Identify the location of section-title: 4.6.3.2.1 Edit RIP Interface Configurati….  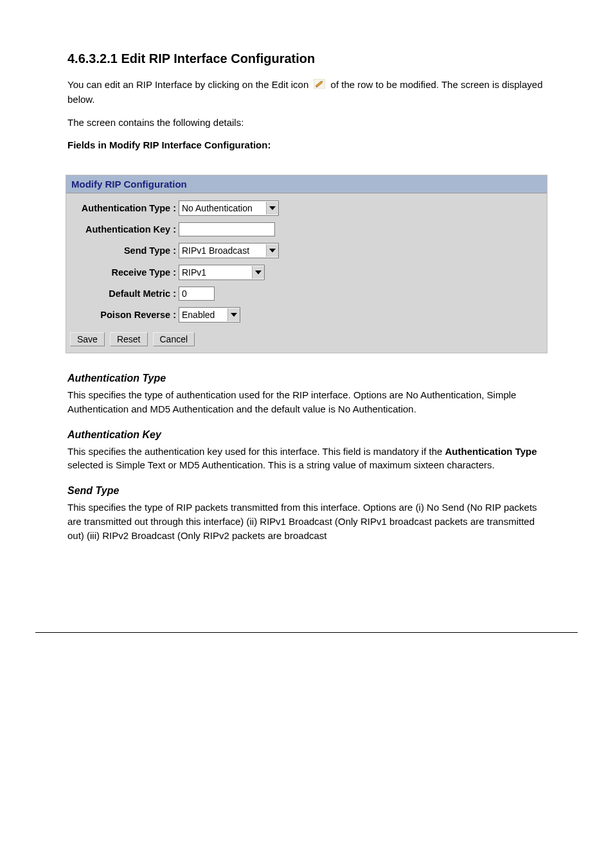
(306, 59).